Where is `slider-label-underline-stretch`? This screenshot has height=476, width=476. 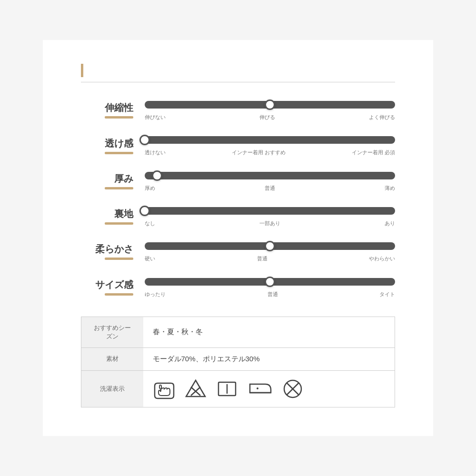
slider-label-underline-stretch is located at coordinates (119, 117).